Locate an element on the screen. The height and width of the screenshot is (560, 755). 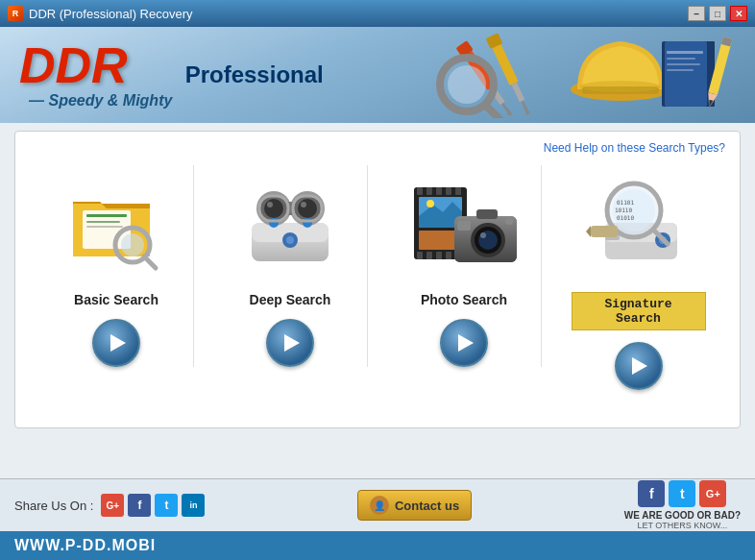
app-icon: R is located at coordinates (15, 13).